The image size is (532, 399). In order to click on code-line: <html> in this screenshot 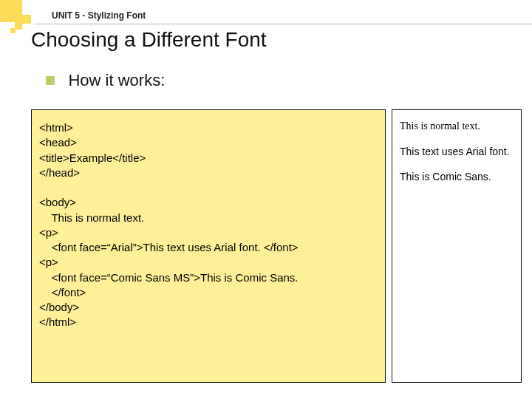, I will do `click(208, 128)`.